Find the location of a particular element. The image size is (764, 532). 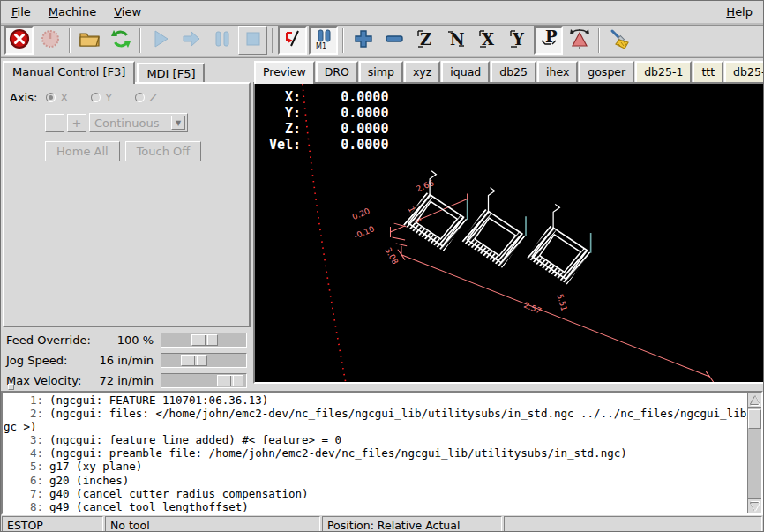

machine-power-button is located at coordinates (49, 41).